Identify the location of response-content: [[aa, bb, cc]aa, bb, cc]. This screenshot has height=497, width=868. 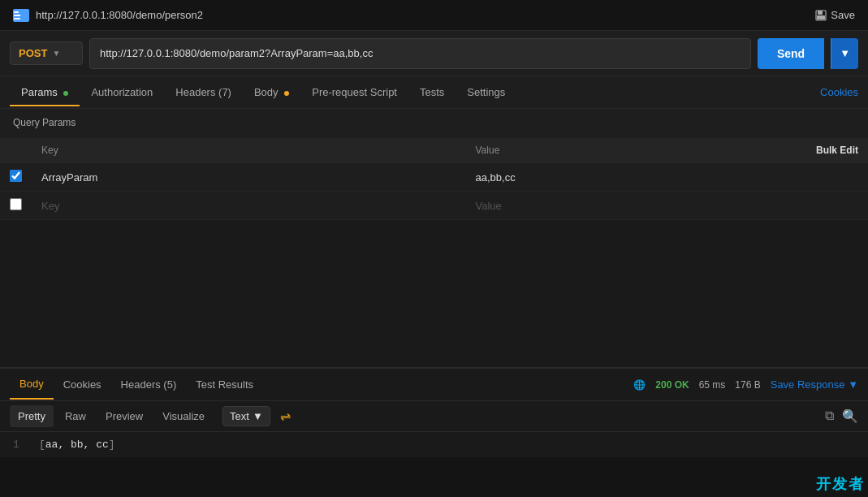
(77, 445).